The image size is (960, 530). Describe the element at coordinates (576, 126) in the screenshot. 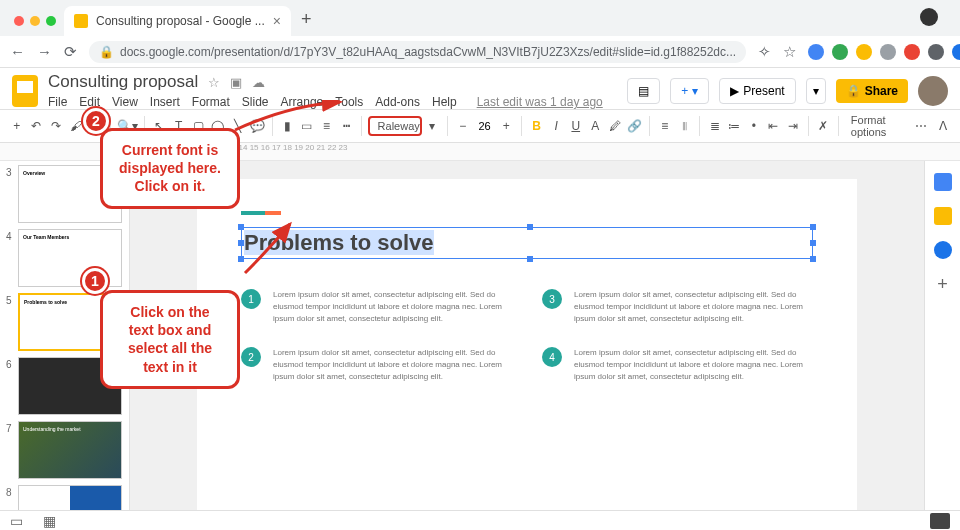

I see `underline-button: U` at that location.